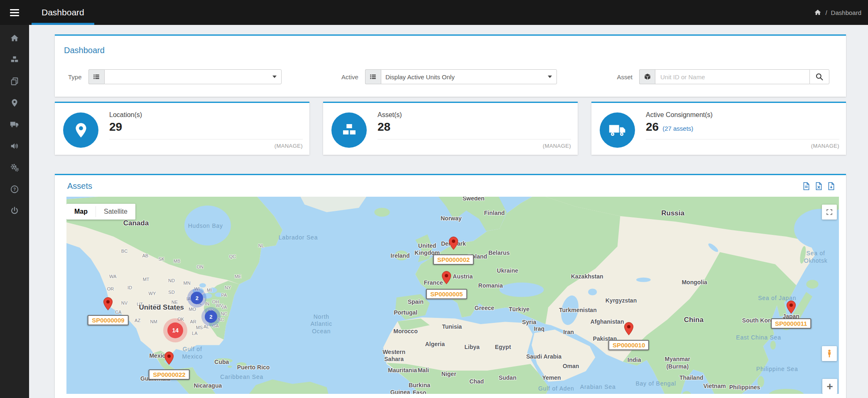 The height and width of the screenshot is (398, 868). Describe the element at coordinates (15, 147) in the screenshot. I see `sidebar-item-speaker` at that location.